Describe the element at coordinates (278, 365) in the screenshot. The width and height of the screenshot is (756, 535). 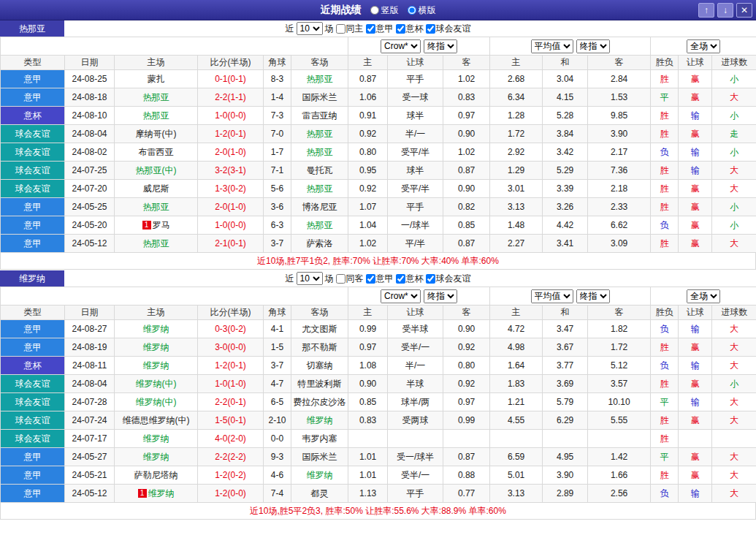
I see `corners-cell: 3-7` at that location.